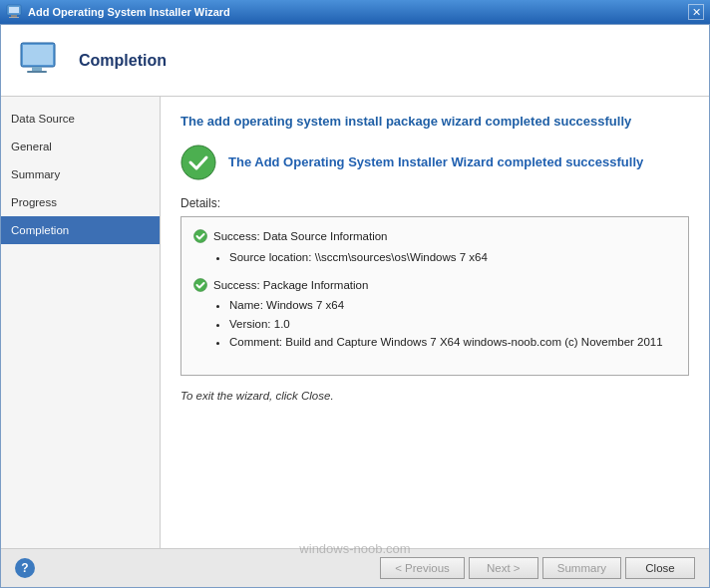  I want to click on close-window-button: ✕, so click(696, 12).